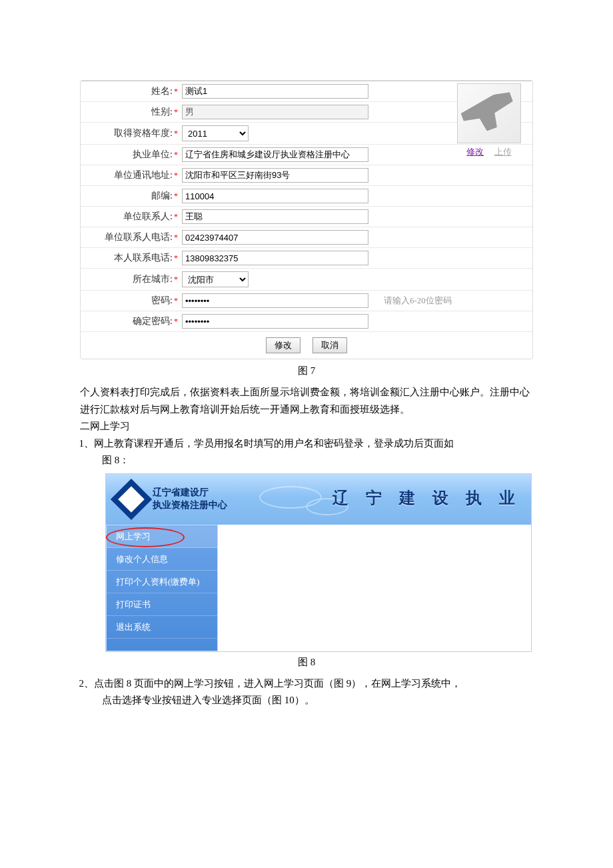 This screenshot has width=613, height=868. I want to click on photo-edit-link: 修改, so click(475, 152).